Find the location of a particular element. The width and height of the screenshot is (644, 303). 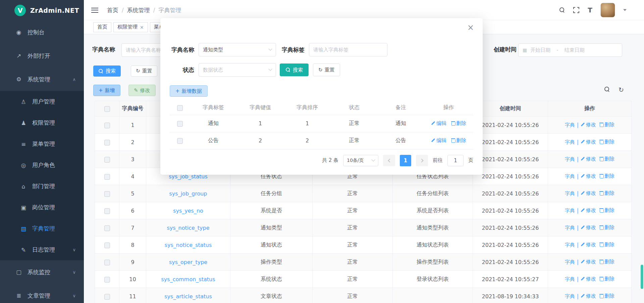

avatar is located at coordinates (608, 10).